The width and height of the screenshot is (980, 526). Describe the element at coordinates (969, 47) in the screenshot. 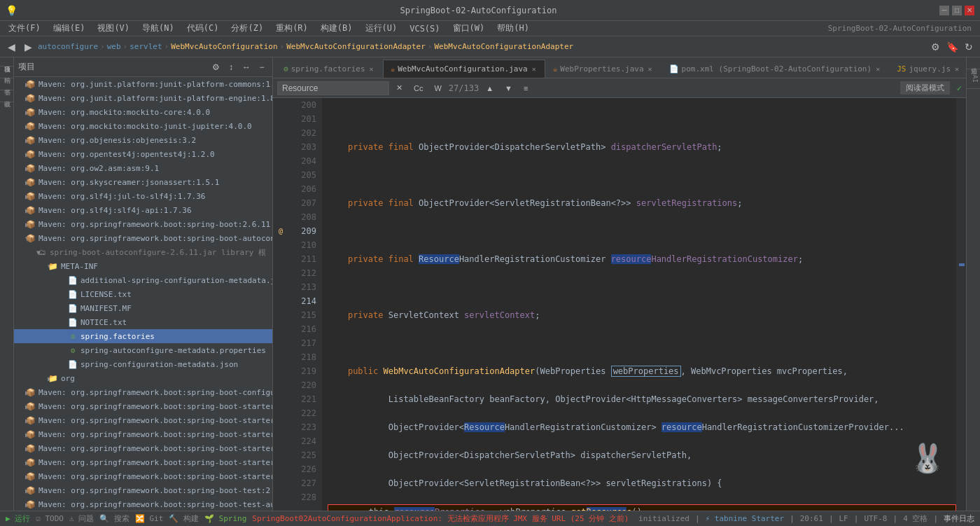

I see `nav-sync-button: ↻` at that location.